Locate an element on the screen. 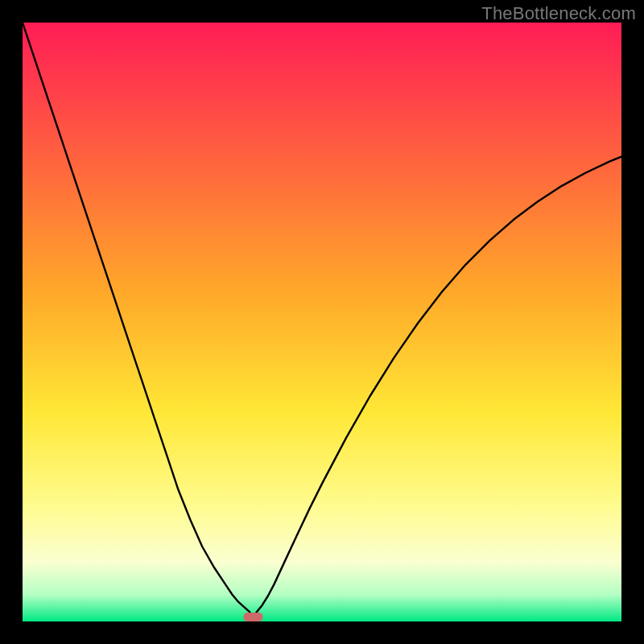  minimum-marker is located at coordinates (253, 617).